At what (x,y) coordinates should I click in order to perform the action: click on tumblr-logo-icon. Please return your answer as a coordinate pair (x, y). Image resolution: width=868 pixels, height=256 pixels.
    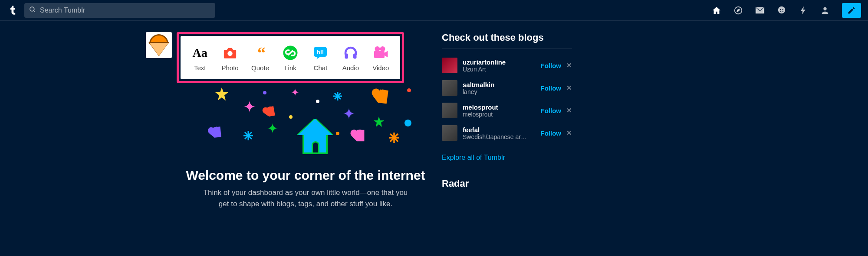
    Looking at the image, I should click on (13, 10).